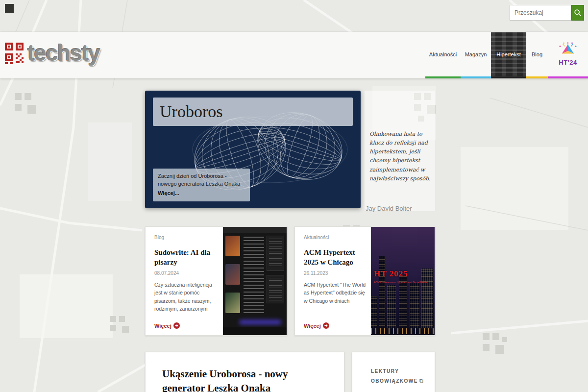 Image resolution: width=588 pixels, height=392 pixels. I want to click on ht24-logo-icon, so click(568, 50).